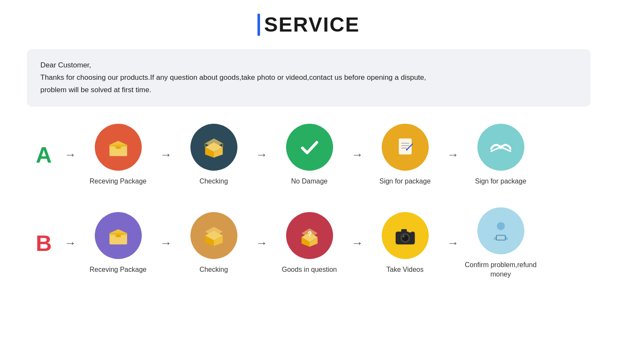 The height and width of the screenshot is (364, 617). I want to click on step-a-1-label: Receving Package, so click(118, 181).